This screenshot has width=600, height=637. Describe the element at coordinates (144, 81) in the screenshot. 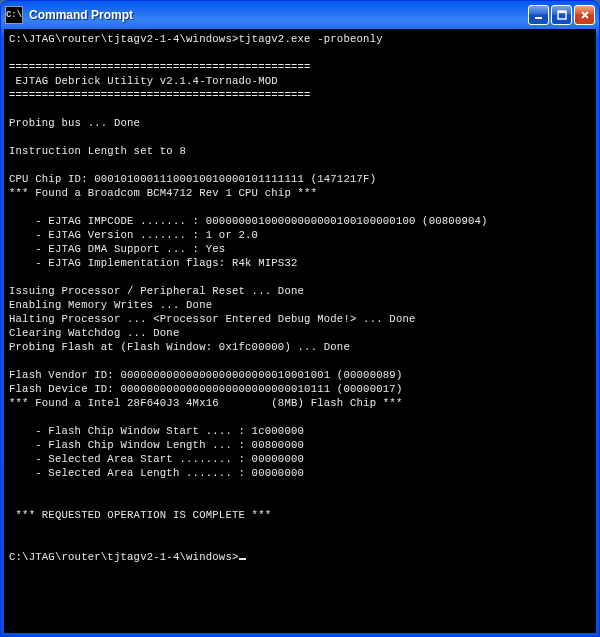

I see `banner: EJTAG Debrick Utility v2.1.4-Tornado-MOD` at that location.